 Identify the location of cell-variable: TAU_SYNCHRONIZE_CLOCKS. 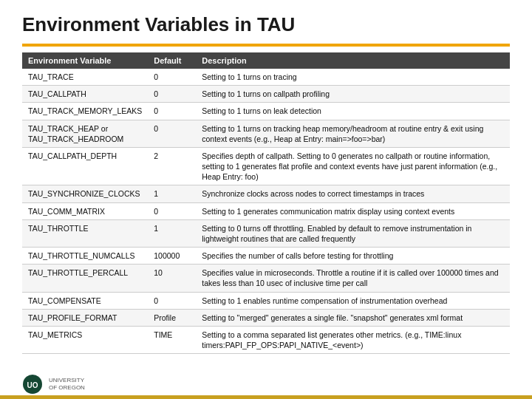
(85, 194).